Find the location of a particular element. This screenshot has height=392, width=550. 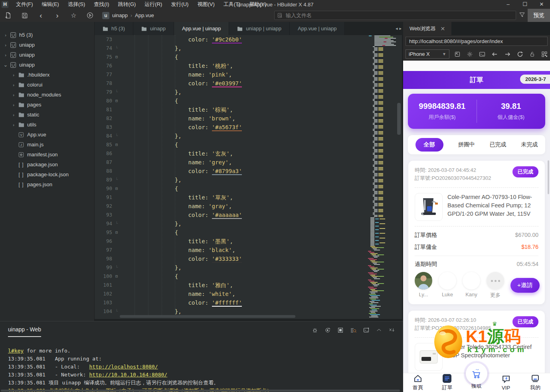

editor-tab: uniapp | uniapp is located at coordinates (259, 29).